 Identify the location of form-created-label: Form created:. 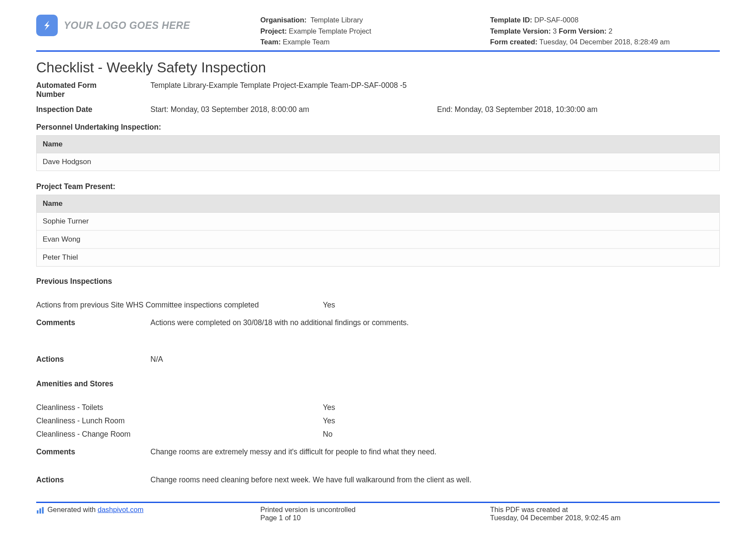
(514, 42).